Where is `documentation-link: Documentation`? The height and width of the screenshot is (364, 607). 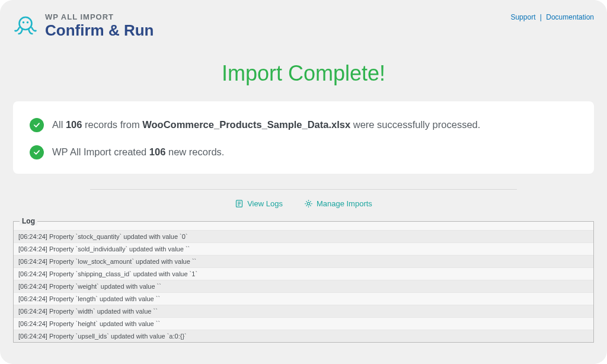 documentation-link: Documentation is located at coordinates (570, 17).